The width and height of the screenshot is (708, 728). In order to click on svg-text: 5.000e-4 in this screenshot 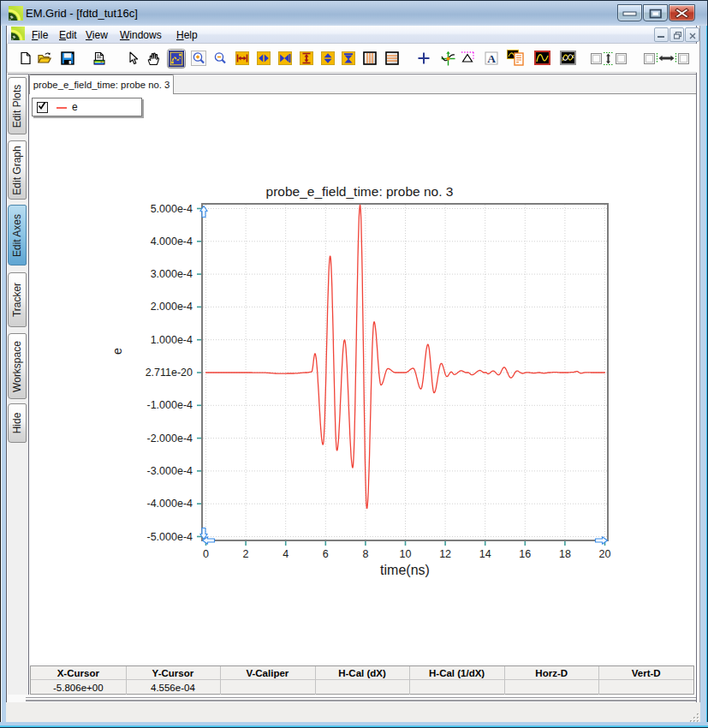, I will do `click(171, 209)`.